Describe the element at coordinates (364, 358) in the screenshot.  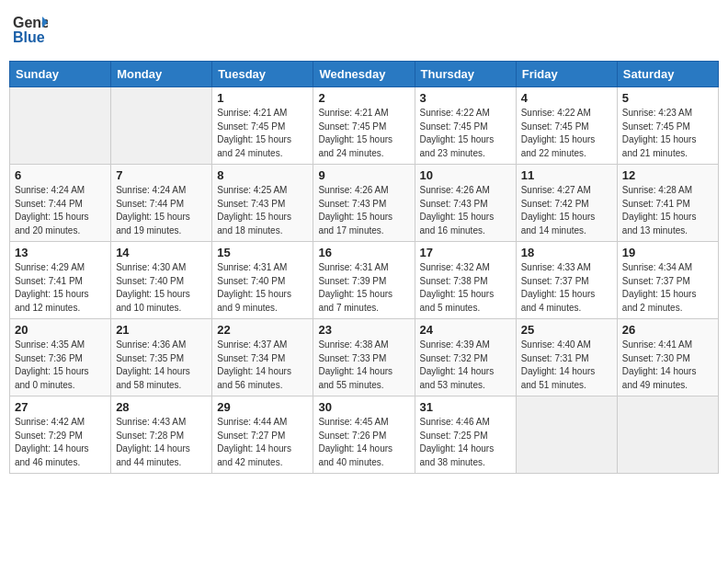
I see `calendar-cell: 23Sunrise: 4:38 AM Sunset: 7:33 PM Dayli…` at that location.